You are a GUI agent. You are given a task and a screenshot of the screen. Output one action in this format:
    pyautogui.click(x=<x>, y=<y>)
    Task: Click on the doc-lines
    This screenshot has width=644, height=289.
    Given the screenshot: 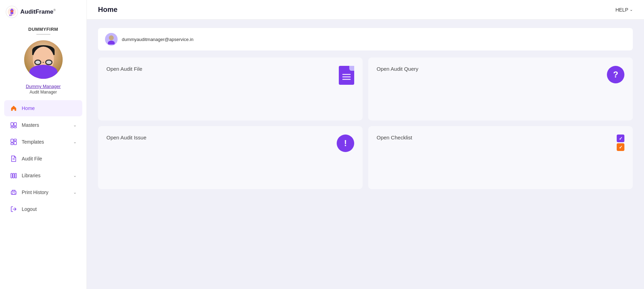 What is the action you would take?
    pyautogui.click(x=346, y=76)
    